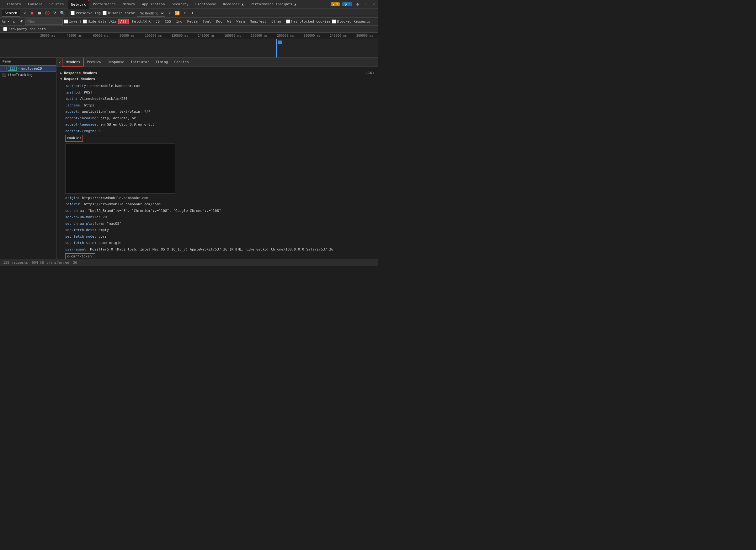 The image size is (756, 550). I want to click on panel-tab-initiator: Initiator, so click(140, 62).